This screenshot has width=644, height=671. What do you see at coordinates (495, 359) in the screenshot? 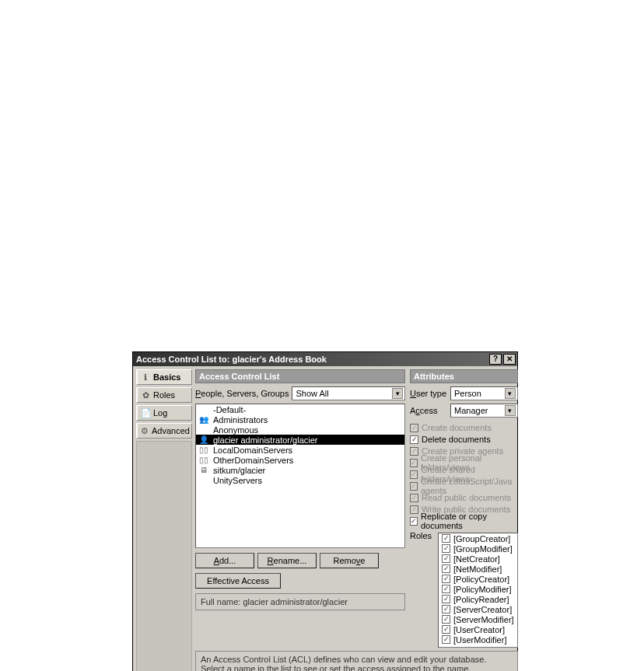
I see `help-button: ?` at bounding box center [495, 359].